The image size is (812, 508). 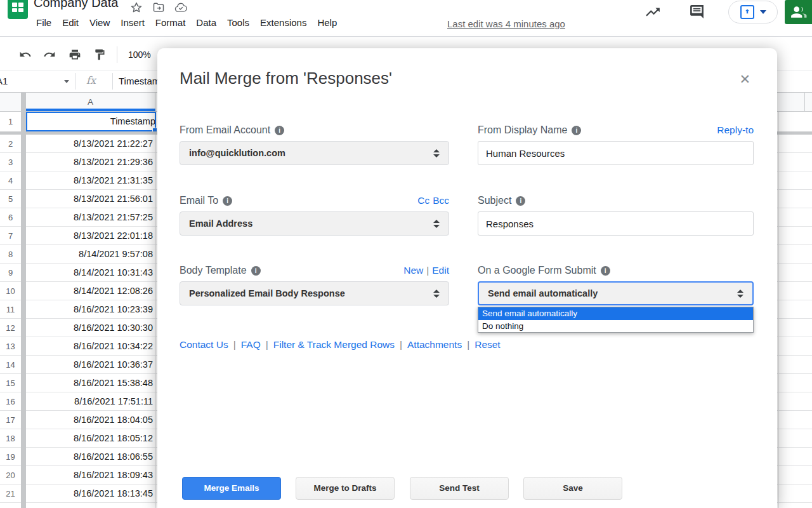 I want to click on menu-tools: Tools, so click(x=239, y=23).